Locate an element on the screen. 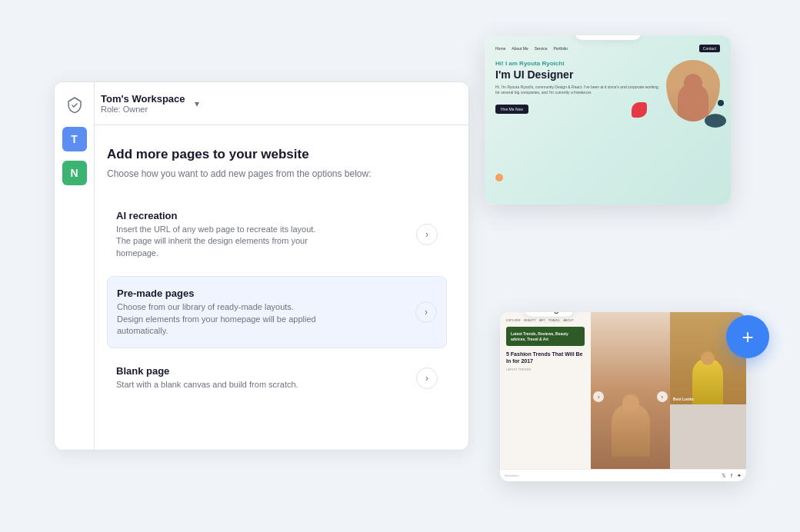  portfolio-card: Portfolio Home About Me Service Portfoli… is located at coordinates (608, 120).